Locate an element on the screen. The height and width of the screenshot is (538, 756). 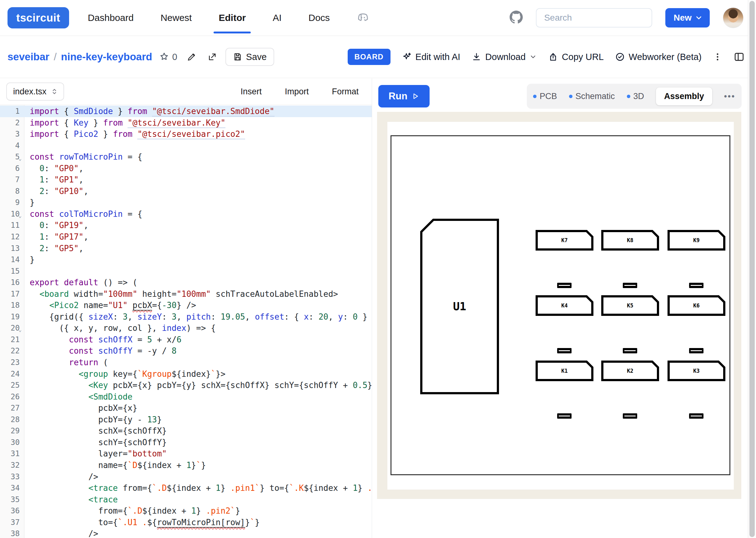
key-label: K2 is located at coordinates (630, 371).